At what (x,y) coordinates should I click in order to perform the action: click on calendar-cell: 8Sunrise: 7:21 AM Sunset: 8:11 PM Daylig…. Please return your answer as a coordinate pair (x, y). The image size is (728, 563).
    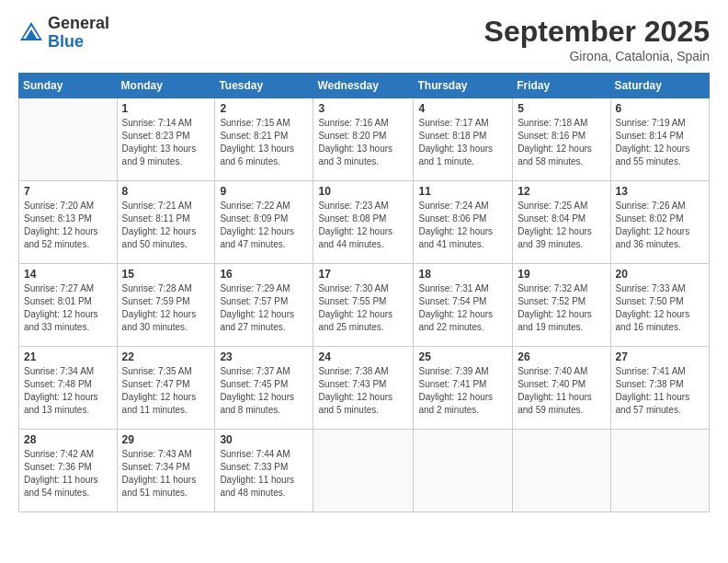
    Looking at the image, I should click on (165, 223).